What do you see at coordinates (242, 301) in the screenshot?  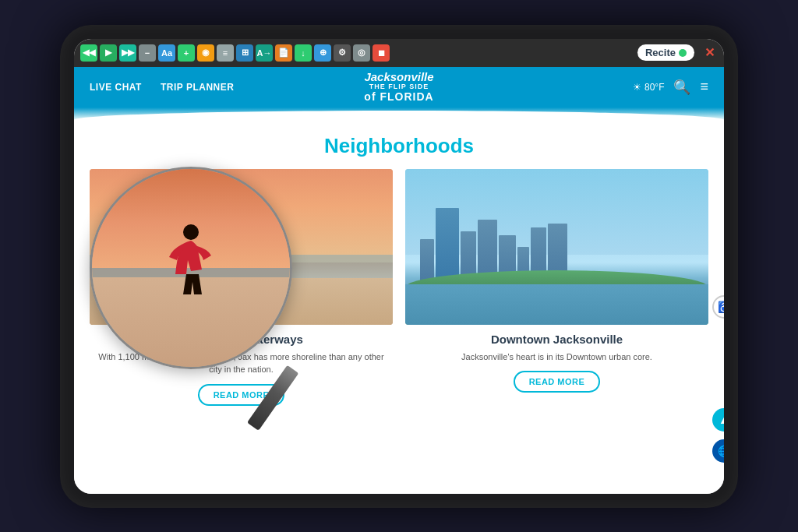 I see `beach-sand` at bounding box center [242, 301].